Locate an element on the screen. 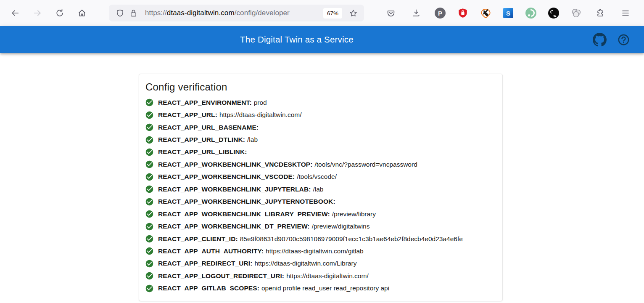 Image resolution: width=644 pixels, height=303 pixels. config-value: /tools/vscode/ is located at coordinates (317, 177).